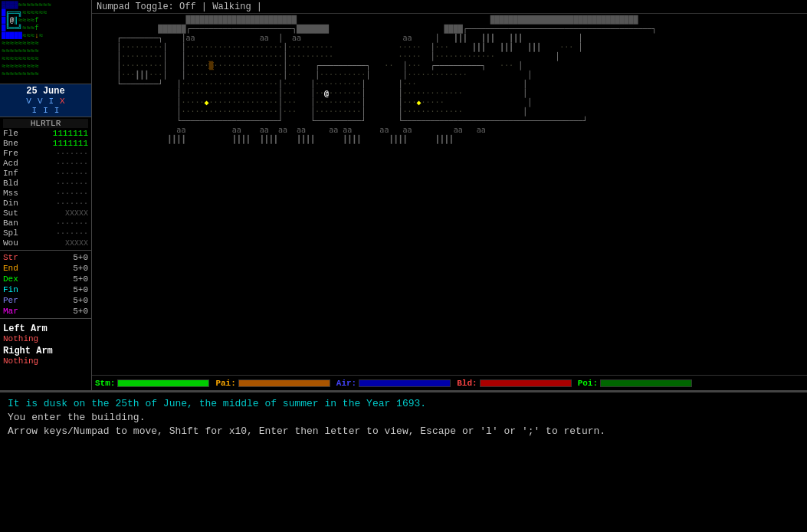 The width and height of the screenshot is (807, 532). What do you see at coordinates (46, 233) in the screenshot?
I see `stat-spl: Spl ·······` at bounding box center [46, 233].